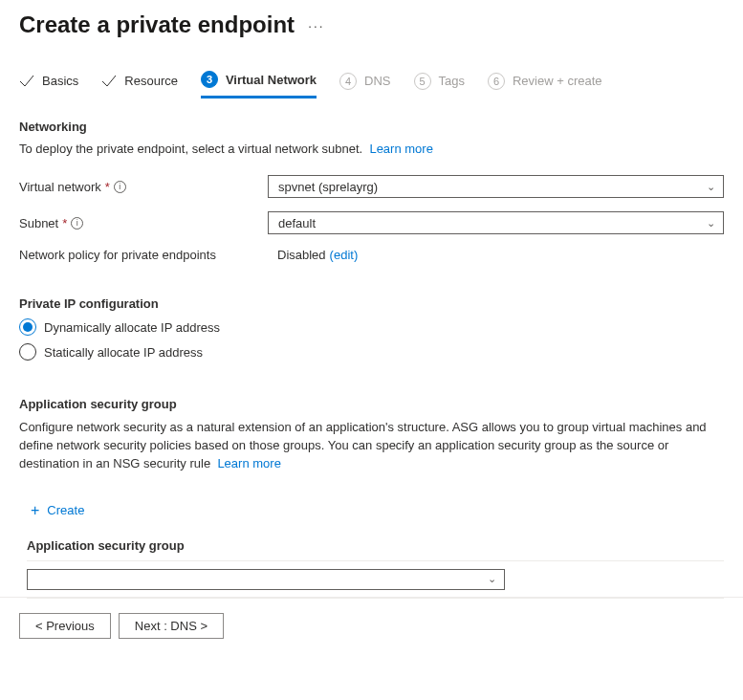 This screenshot has height=700, width=743. What do you see at coordinates (348, 81) in the screenshot?
I see `step-number-icon: 4` at bounding box center [348, 81].